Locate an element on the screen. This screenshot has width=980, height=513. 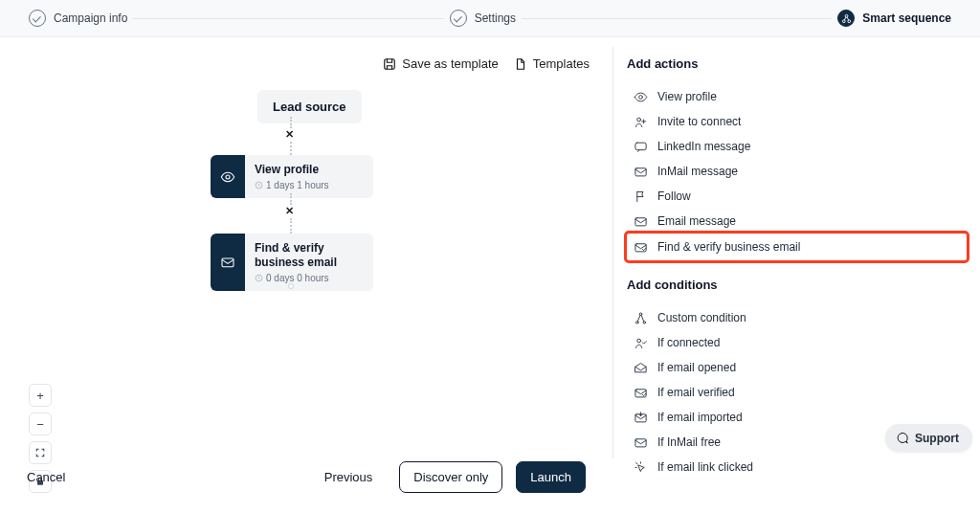
add-conditions-heading: Add conditions is located at coordinates (796, 285).